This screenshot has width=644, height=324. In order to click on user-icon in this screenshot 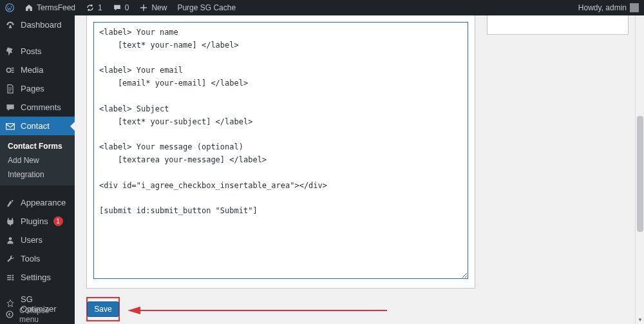, I will do `click(10, 240)`.